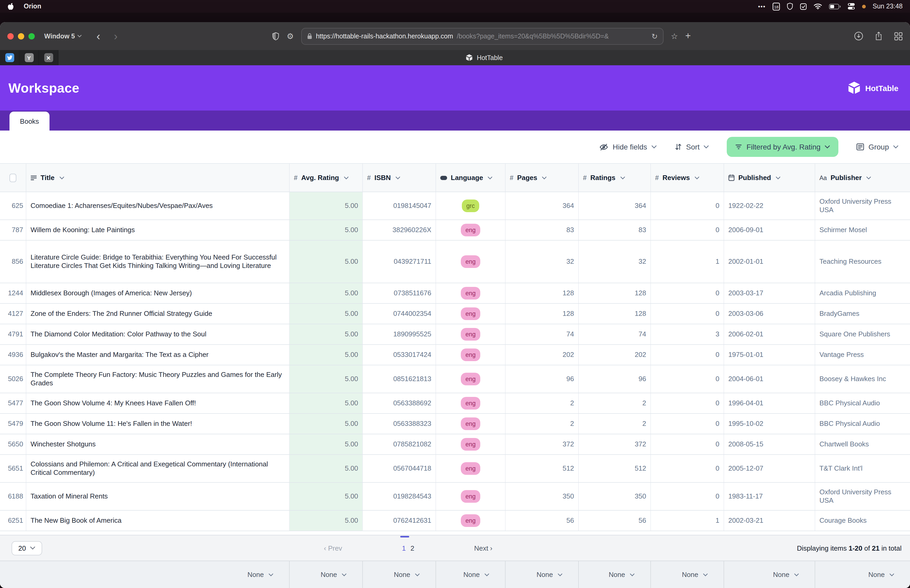 This screenshot has height=588, width=910. What do you see at coordinates (404, 548) in the screenshot?
I see `page-number-1: 1` at bounding box center [404, 548].